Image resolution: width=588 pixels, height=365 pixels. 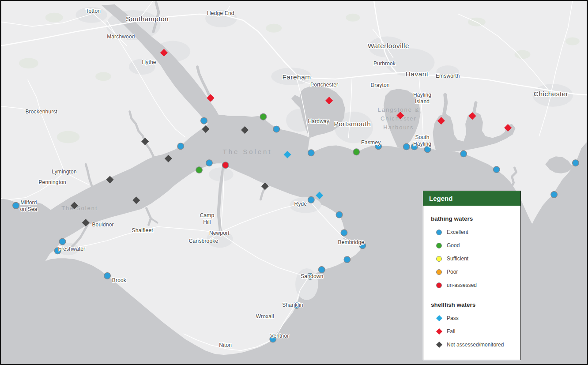 What do you see at coordinates (475, 245) in the screenshot?
I see `legend-item: Good` at bounding box center [475, 245].